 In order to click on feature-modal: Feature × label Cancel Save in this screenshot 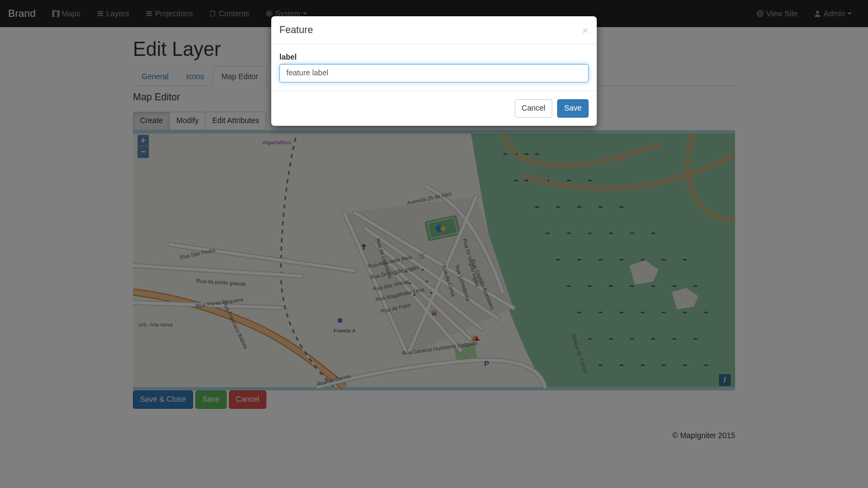, I will do `click(434, 71)`.